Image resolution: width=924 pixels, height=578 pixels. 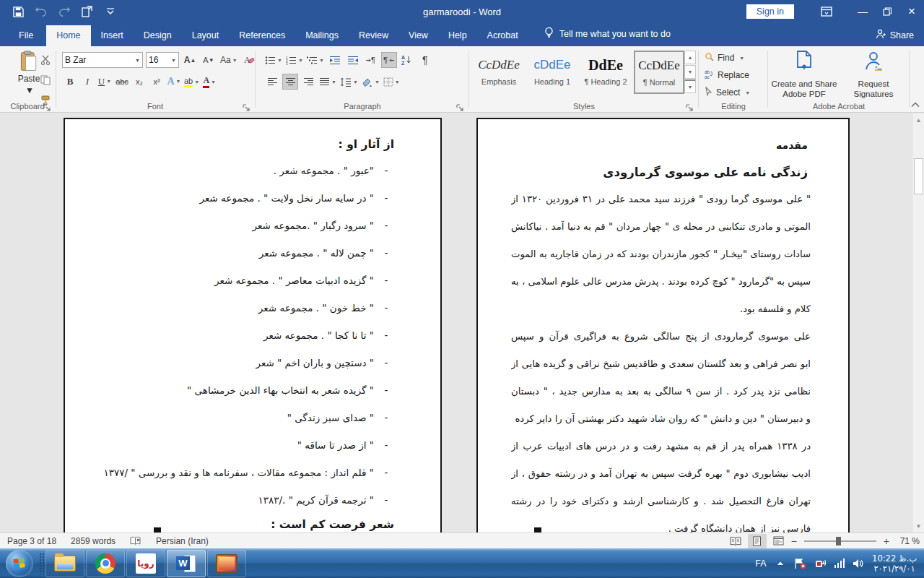 I want to click on tab-review: Review, so click(x=374, y=36).